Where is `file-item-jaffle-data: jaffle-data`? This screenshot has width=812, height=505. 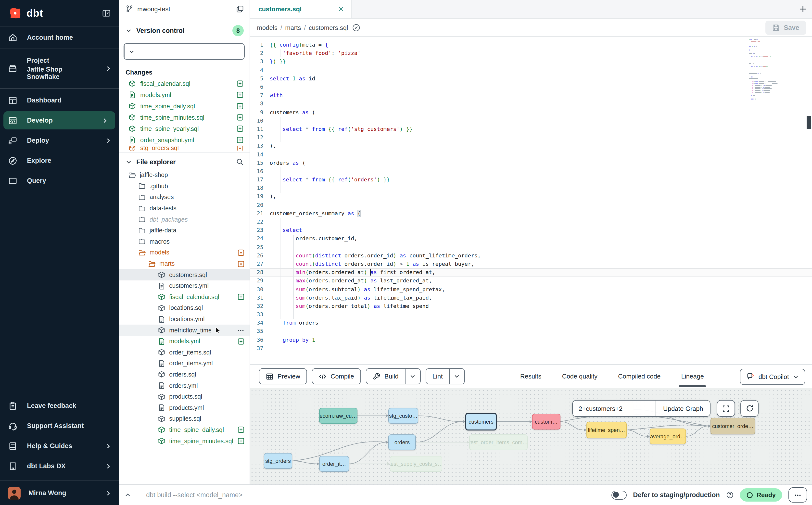
file-item-jaffle-data: jaffle-data is located at coordinates (184, 230).